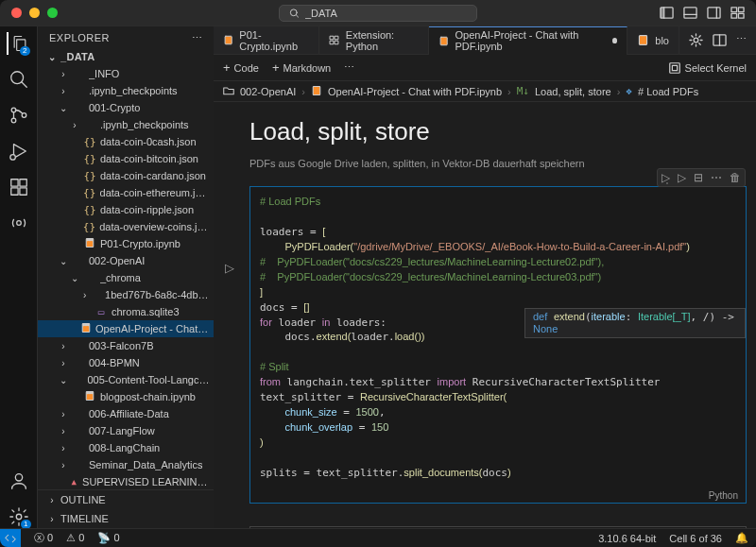 This screenshot has height=547, width=756. I want to click on tree-item: OpenAI-Project - Chat with PDF.i…, so click(126, 329).